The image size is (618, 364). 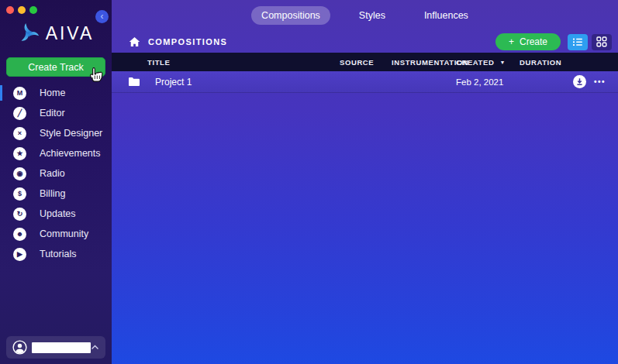 I want to click on list-icon, so click(x=578, y=42).